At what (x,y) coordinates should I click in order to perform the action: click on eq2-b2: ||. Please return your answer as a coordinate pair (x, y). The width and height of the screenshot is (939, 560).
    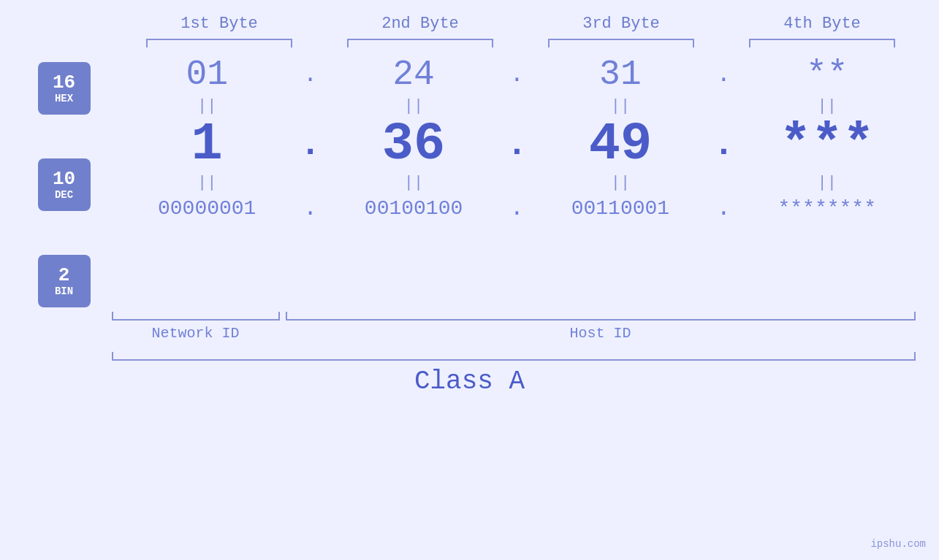
    Looking at the image, I should click on (414, 183).